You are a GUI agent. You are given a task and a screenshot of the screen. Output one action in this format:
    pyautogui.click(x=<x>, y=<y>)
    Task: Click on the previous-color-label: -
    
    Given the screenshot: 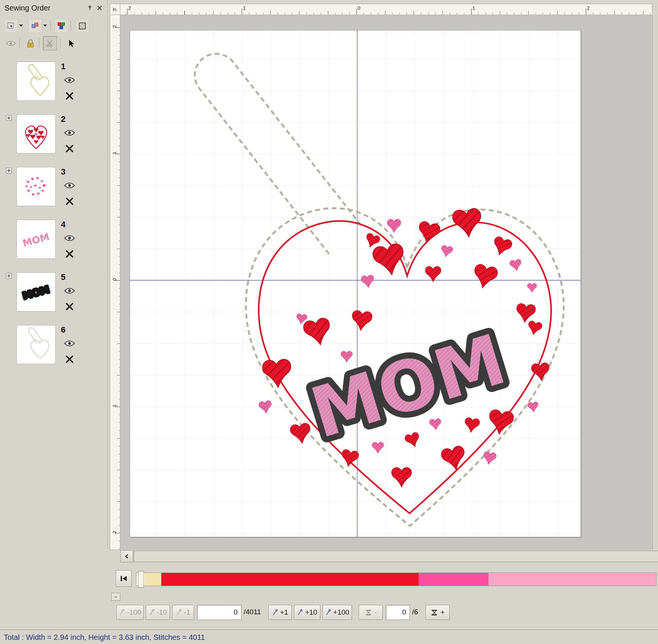 What is the action you would take?
    pyautogui.click(x=376, y=612)
    